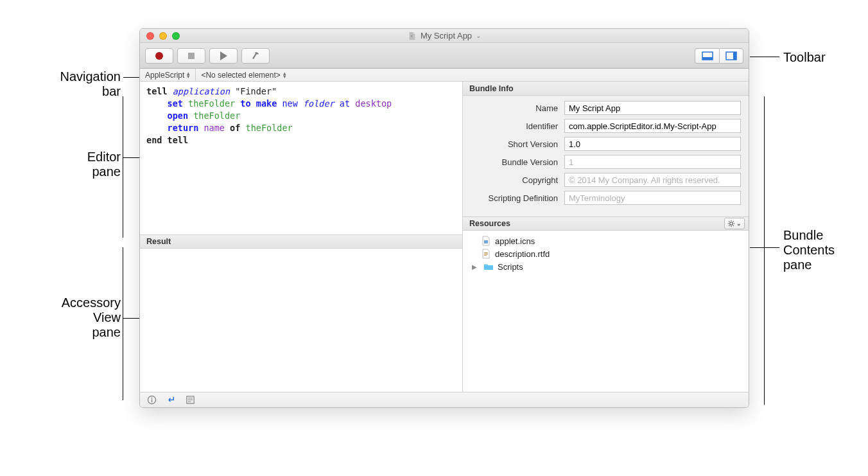  Describe the element at coordinates (606, 311) in the screenshot. I see `resources-list: applet.icns description.rtfd ▶ Scripts` at that location.